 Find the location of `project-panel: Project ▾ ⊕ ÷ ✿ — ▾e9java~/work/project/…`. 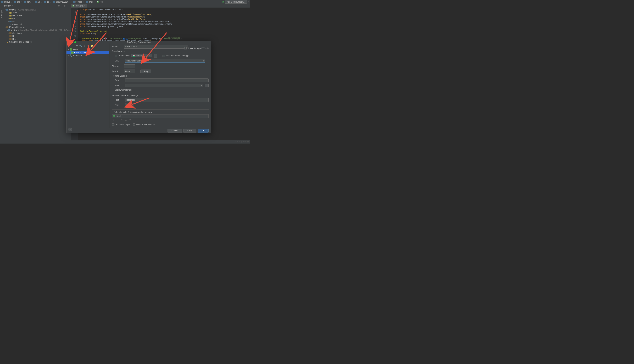

project-panel: Project ▾ ⊕ ÷ ✿ — ▾e9java~/work/project/… is located at coordinates (37, 72).